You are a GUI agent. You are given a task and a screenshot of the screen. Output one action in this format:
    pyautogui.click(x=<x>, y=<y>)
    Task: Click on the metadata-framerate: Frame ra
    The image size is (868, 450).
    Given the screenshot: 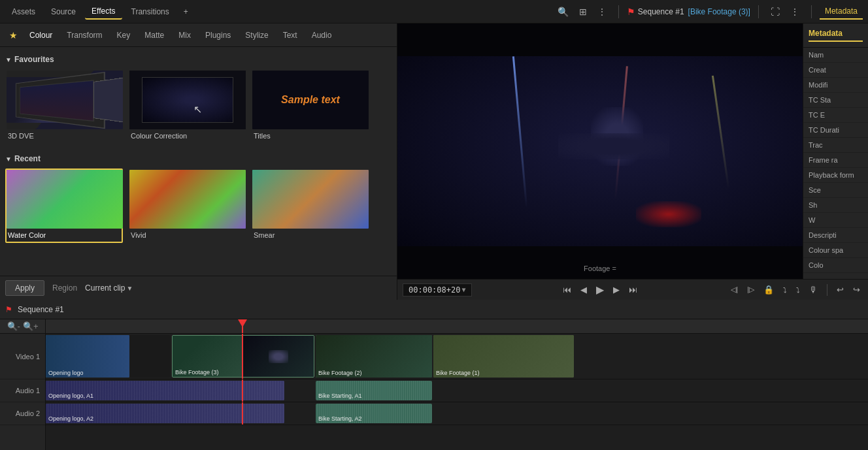 What is the action you would take?
    pyautogui.click(x=835, y=161)
    